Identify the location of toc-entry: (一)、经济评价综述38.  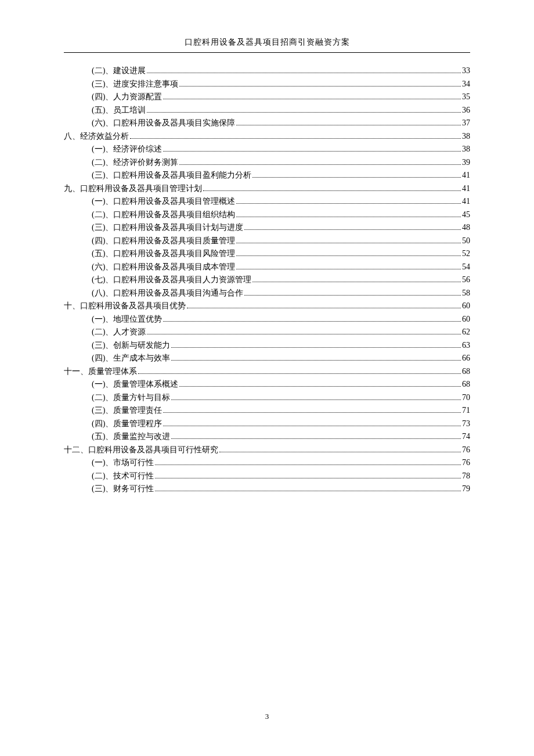
(267, 149).